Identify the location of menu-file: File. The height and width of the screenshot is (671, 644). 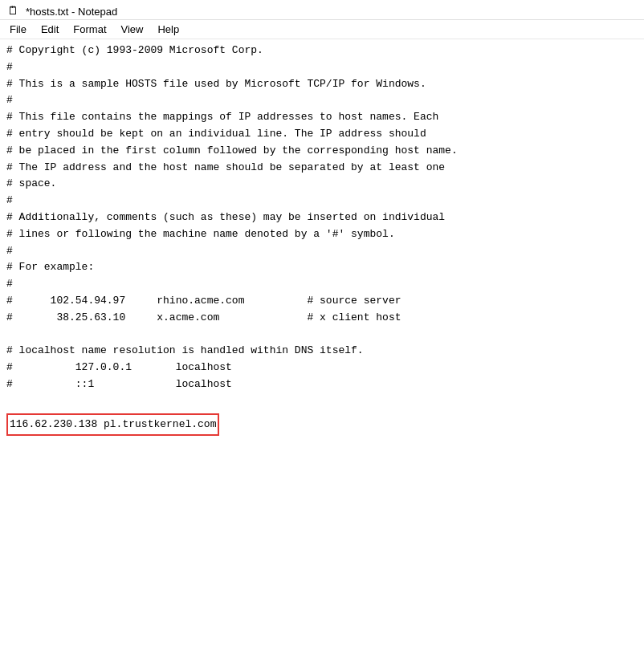
(18, 29).